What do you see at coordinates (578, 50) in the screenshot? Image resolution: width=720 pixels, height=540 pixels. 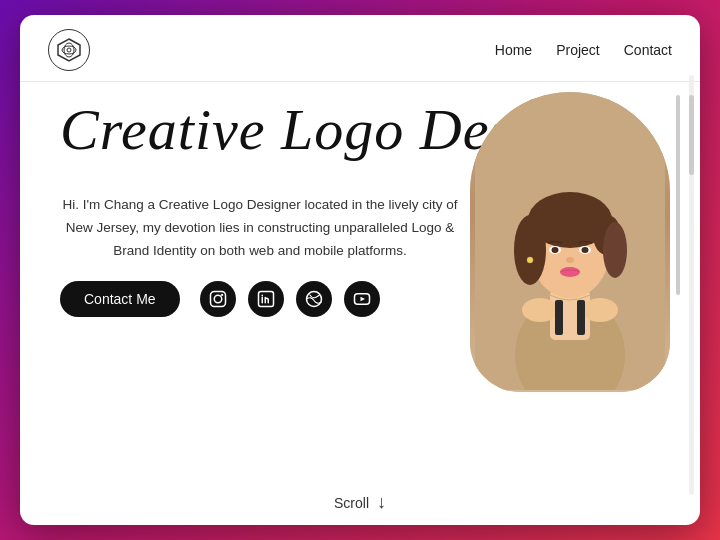 I see `nav-project-link: Project` at bounding box center [578, 50].